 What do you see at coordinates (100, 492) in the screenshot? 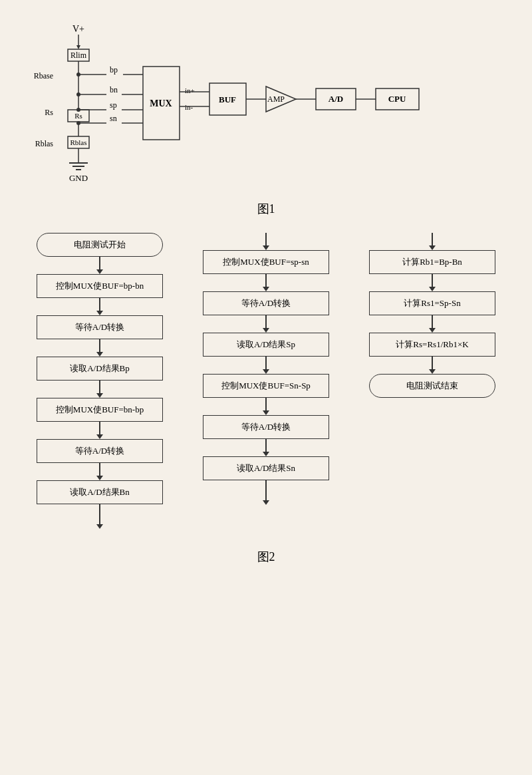
I see `flow-step6: 读取A/D结果Bn` at bounding box center [100, 492].